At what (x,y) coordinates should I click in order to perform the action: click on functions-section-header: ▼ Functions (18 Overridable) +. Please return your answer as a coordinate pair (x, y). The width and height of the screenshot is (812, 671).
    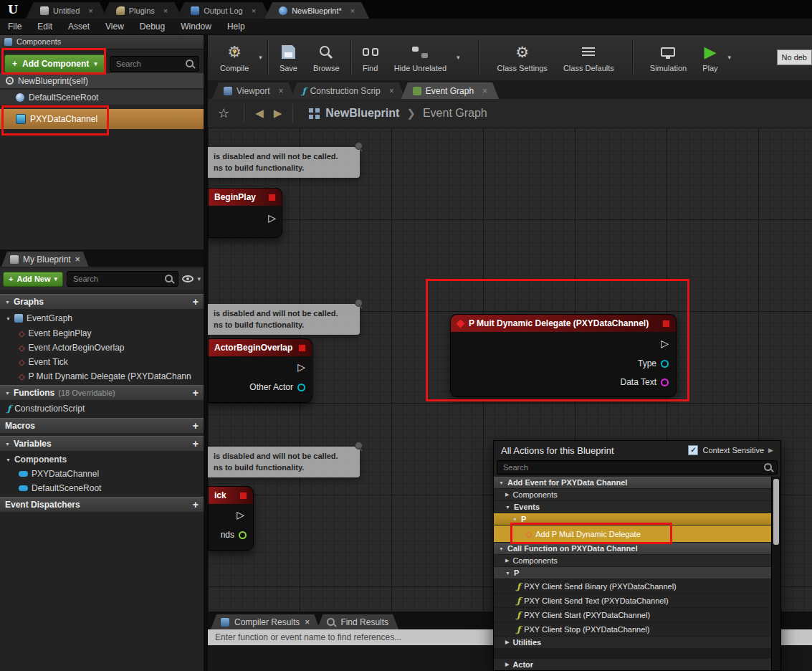
    Looking at the image, I should click on (102, 393).